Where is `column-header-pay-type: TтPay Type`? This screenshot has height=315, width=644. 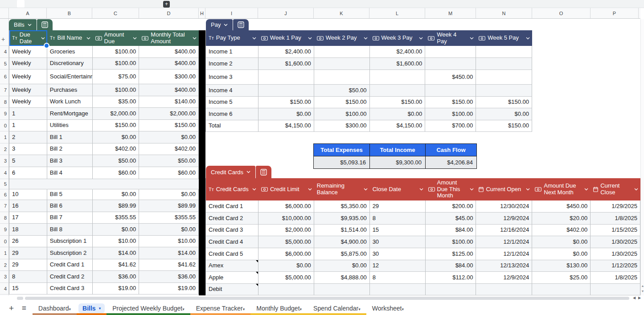
column-header-pay-type: TтPay Type is located at coordinates (232, 38).